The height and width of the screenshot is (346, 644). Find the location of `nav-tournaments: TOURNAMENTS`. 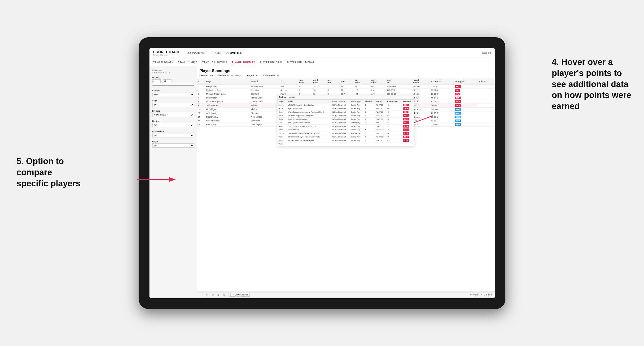

nav-tournaments: TOURNAMENTS is located at coordinates (196, 53).